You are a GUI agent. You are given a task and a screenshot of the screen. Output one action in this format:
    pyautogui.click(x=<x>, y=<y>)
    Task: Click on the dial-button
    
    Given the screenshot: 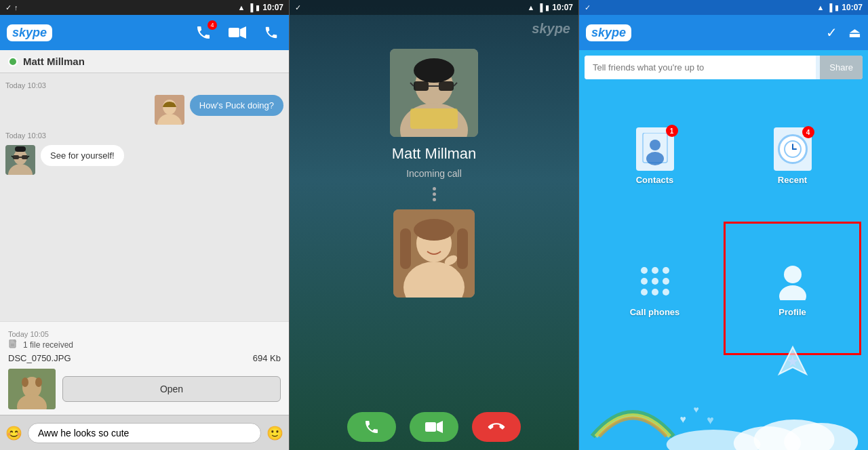 What is the action you would take?
    pyautogui.click(x=271, y=33)
    